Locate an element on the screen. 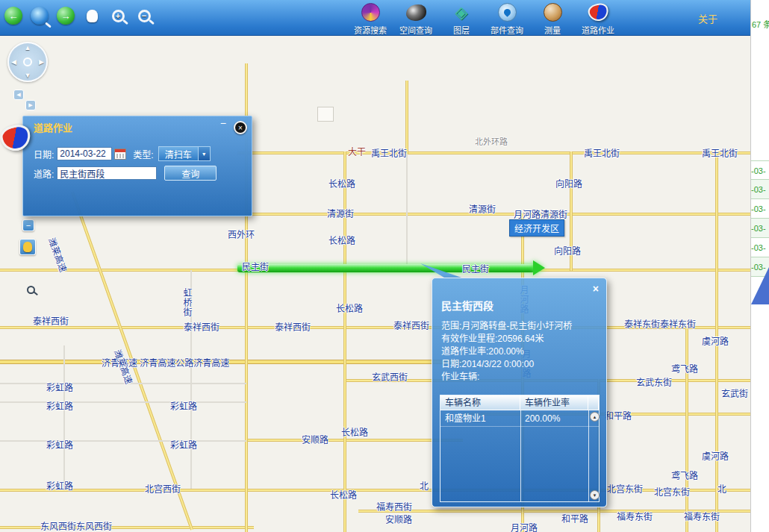  toolbar: 资源搜索 空间查询 图层 部件查询 测量 道路作业 关于 is located at coordinates (375, 18).